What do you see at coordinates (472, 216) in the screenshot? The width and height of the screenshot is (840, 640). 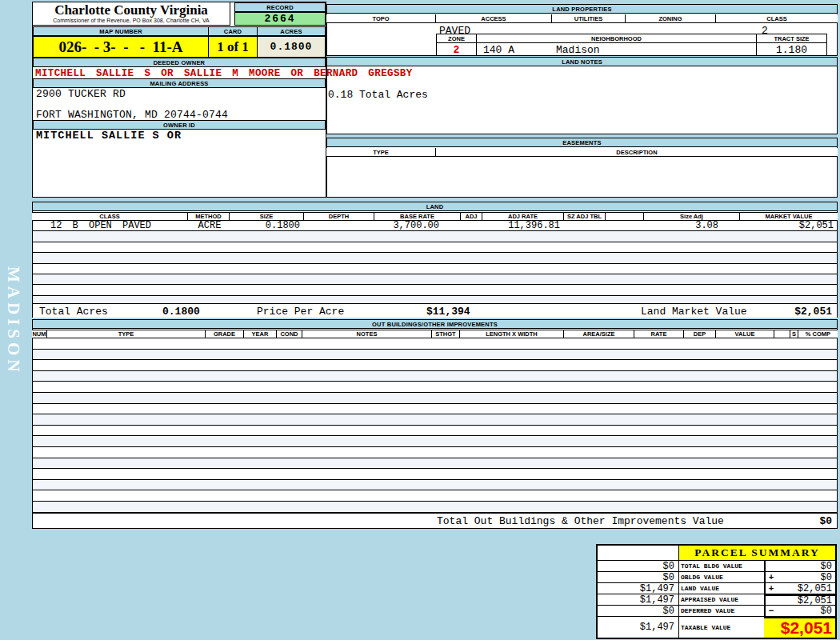 I see `column-adj: ADJ` at bounding box center [472, 216].